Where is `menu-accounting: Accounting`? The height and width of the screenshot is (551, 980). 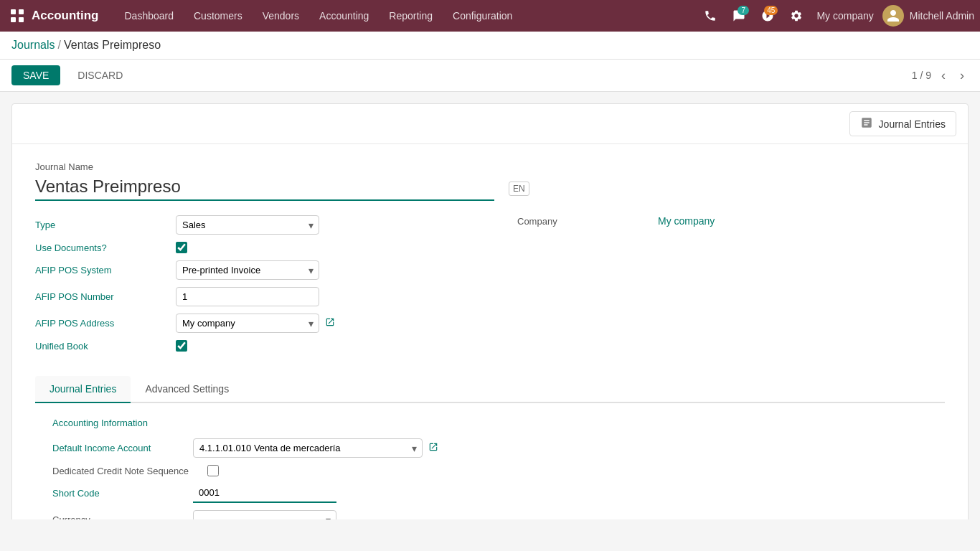 menu-accounting: Accounting is located at coordinates (344, 16).